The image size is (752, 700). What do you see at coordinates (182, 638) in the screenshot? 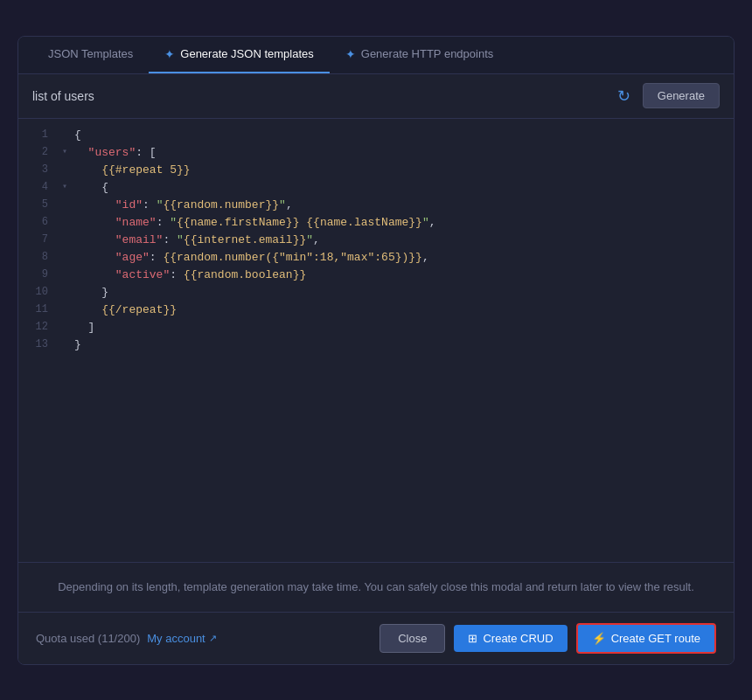
I see `my-account-link: My account ↗` at bounding box center [182, 638].